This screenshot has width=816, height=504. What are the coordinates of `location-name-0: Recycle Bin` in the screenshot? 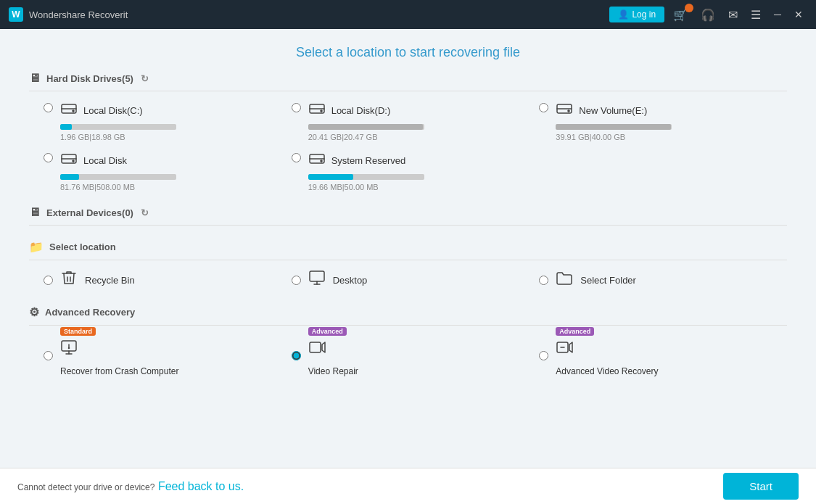 It's located at (110, 280).